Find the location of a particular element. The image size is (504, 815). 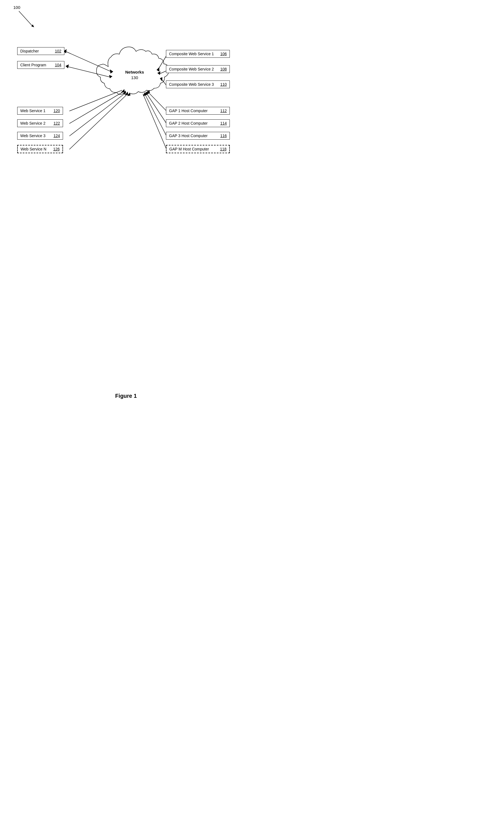

cws3-ref: 110 is located at coordinates (223, 84).